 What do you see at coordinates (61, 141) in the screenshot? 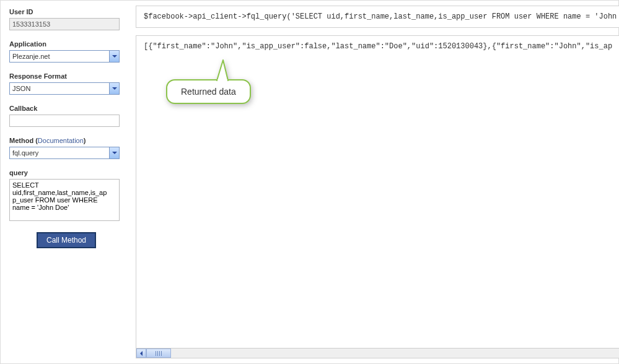
I see `documentation-link: Documentation` at bounding box center [61, 141].